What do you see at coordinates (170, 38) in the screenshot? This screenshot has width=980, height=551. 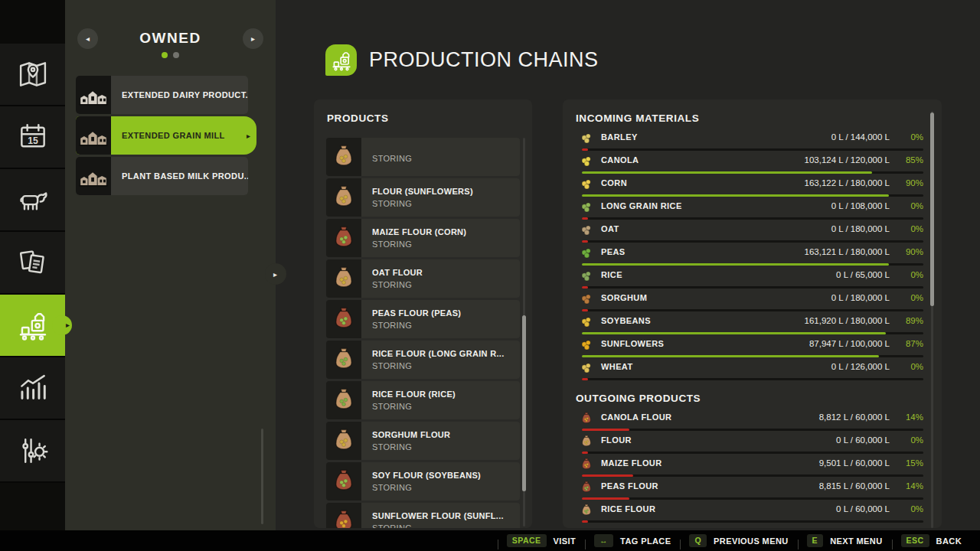 I see `owned-panel-title: OWNED` at bounding box center [170, 38].